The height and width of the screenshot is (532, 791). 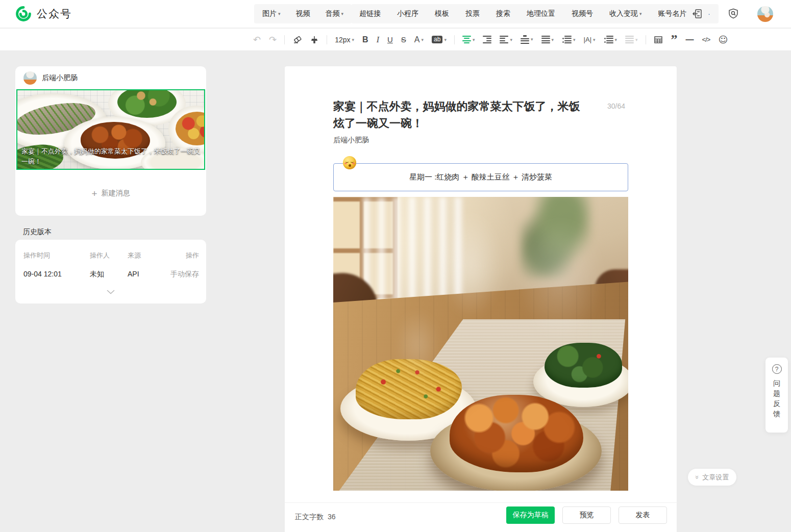 I want to click on insert-tools-menu: 超链接 小程序 模板 投票 搜索 地理位置 视频号 收入变现▾ 账号名片 ···, so click(x=535, y=14).